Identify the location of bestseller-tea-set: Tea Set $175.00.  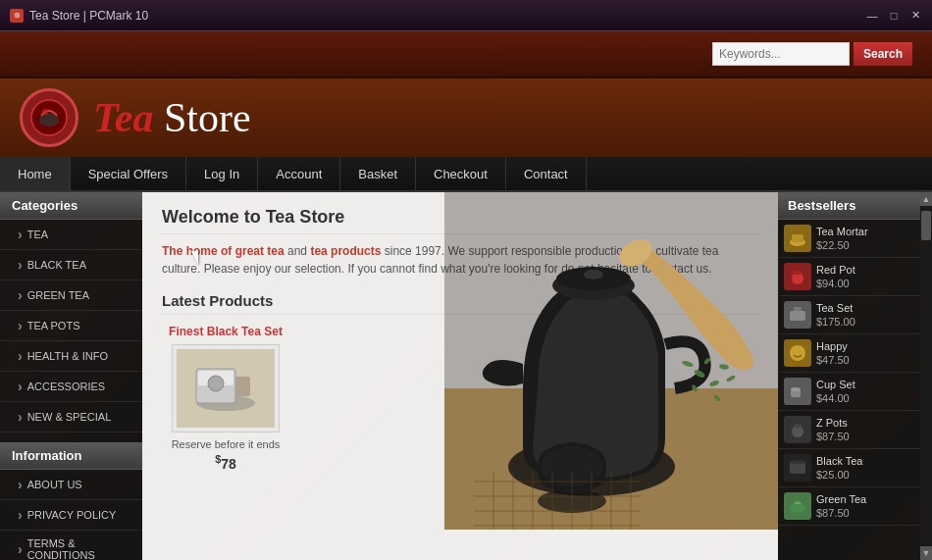
(850, 316).